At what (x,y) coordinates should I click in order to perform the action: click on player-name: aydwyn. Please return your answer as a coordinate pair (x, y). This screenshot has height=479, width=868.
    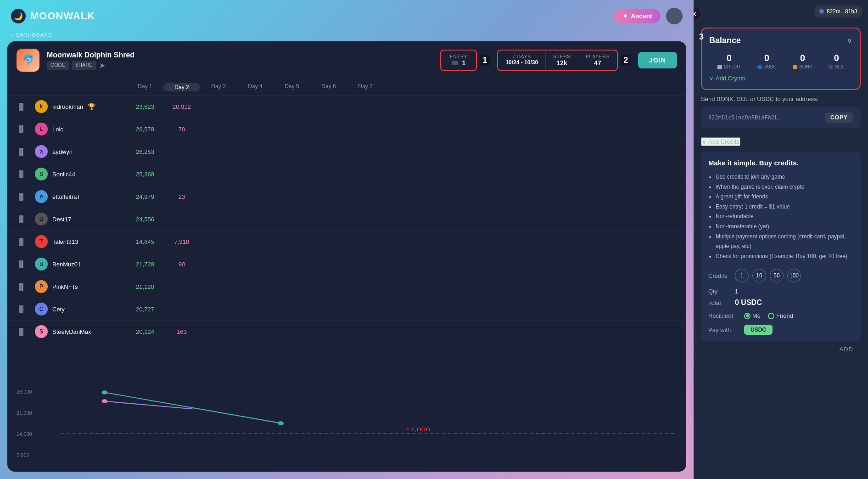
    Looking at the image, I should click on (62, 152).